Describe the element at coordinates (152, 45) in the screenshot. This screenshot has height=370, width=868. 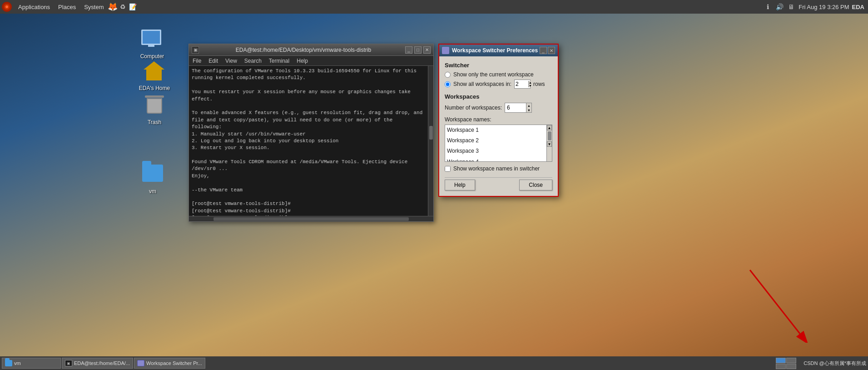
I see `desktop-icon-computer: Computer` at that location.